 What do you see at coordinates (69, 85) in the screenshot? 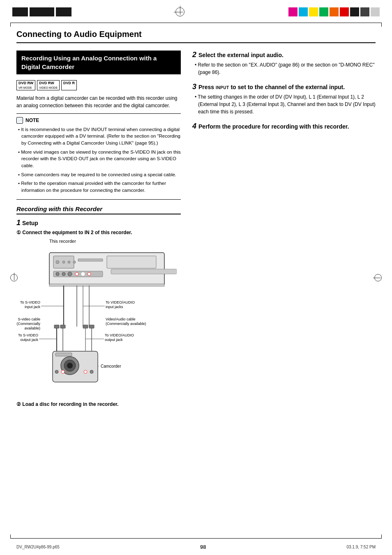
I see `dvd-badge-r: DVD R` at bounding box center [69, 85].